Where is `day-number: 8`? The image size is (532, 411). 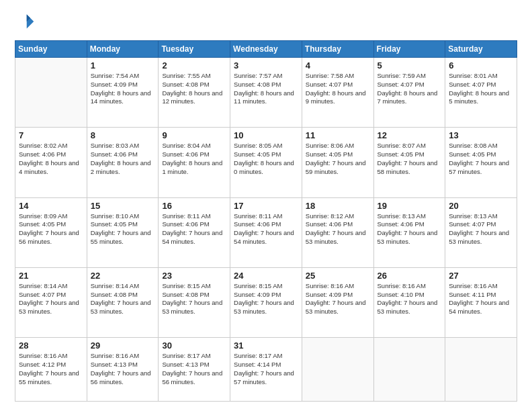 day-number: 8 is located at coordinates (123, 136).